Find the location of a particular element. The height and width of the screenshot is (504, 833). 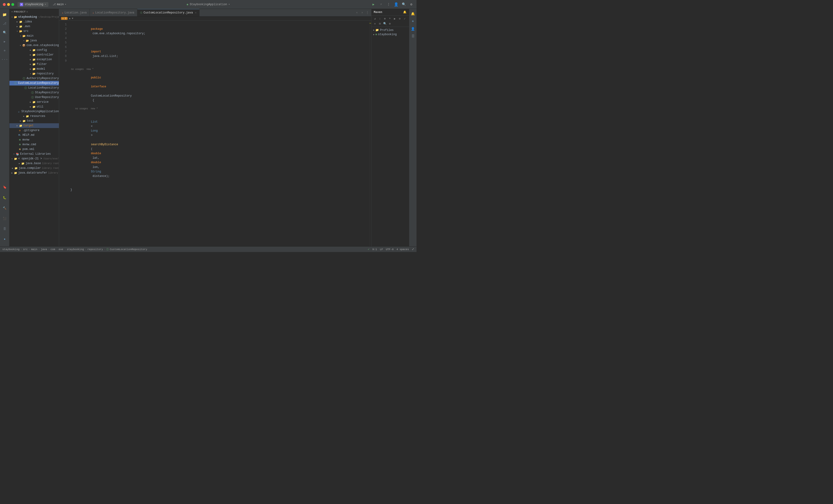

tab-close-icon: ✕ is located at coordinates (196, 13).